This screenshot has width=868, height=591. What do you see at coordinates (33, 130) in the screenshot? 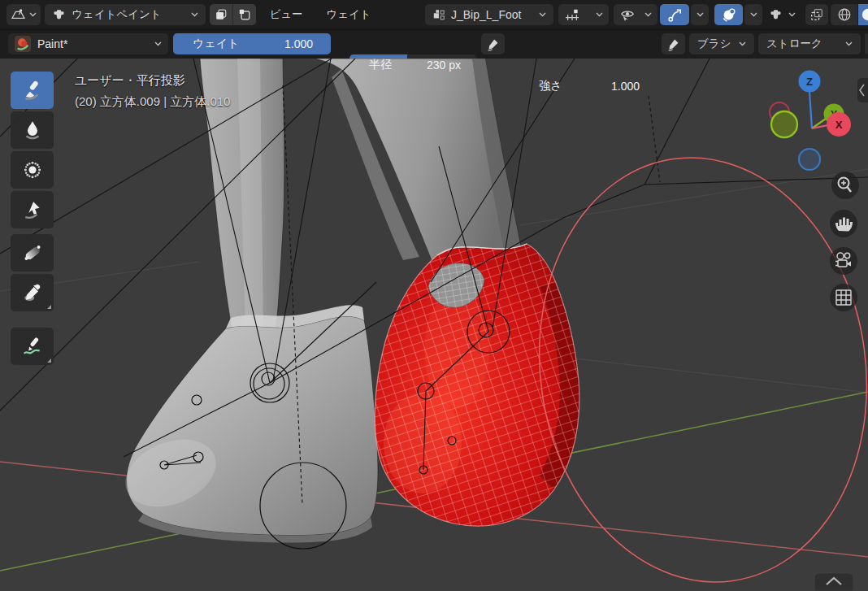
I see `blur-droplet-icon` at bounding box center [33, 130].